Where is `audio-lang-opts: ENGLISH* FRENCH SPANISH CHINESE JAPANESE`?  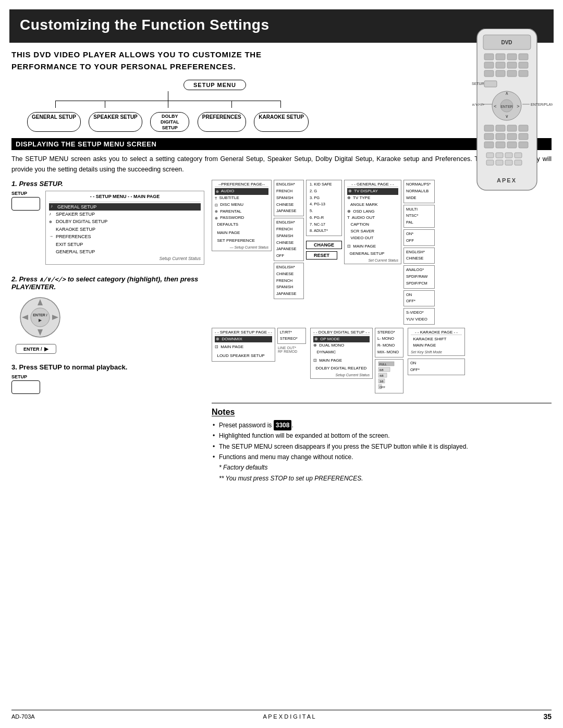 audio-lang-opts: ENGLISH* FRENCH SPANISH CHINESE JAPANESE is located at coordinates (289, 198).